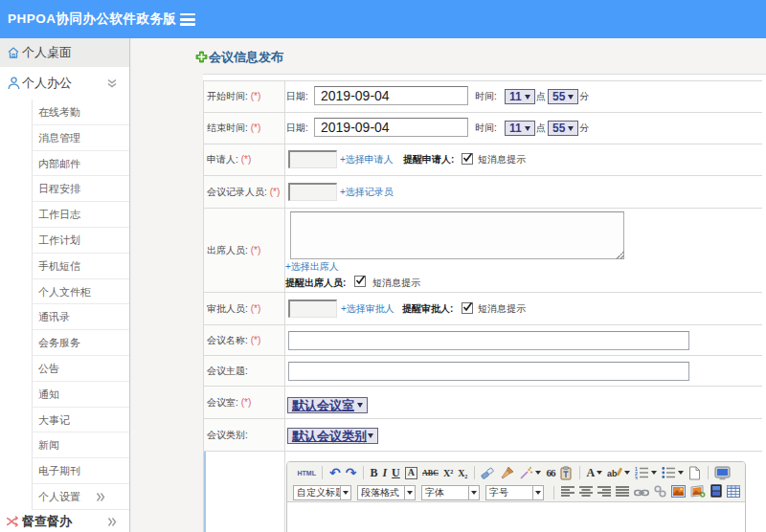  What do you see at coordinates (80, 343) in the screenshot?
I see `sidebar-subitem: 会务服务` at bounding box center [80, 343].